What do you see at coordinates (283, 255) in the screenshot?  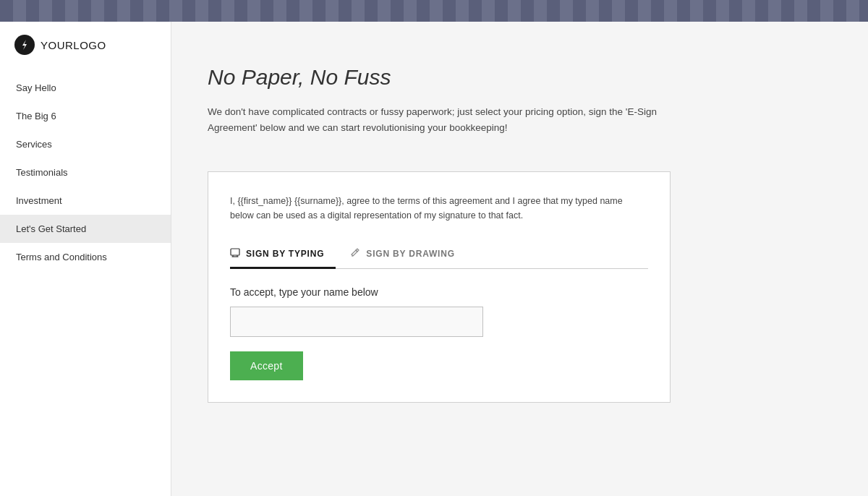 I see `tab-sign-by-typing: SIGN BY TYPING` at bounding box center [283, 255].